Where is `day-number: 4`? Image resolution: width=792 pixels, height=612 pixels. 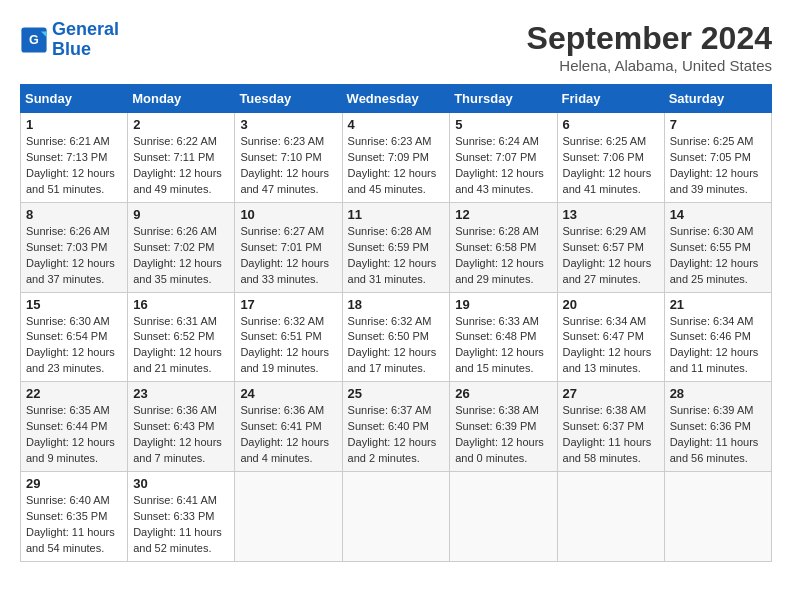 day-number: 4 is located at coordinates (396, 124).